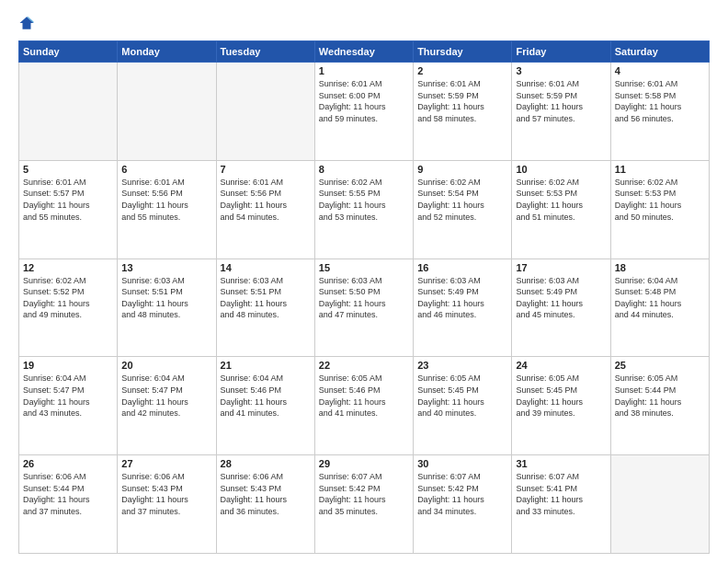 Image resolution: width=728 pixels, height=563 pixels. Describe the element at coordinates (364, 298) in the screenshot. I see `day-info: Sunrise: 6:03 AMSunset: 5:50 PMDaylight:…` at that location.